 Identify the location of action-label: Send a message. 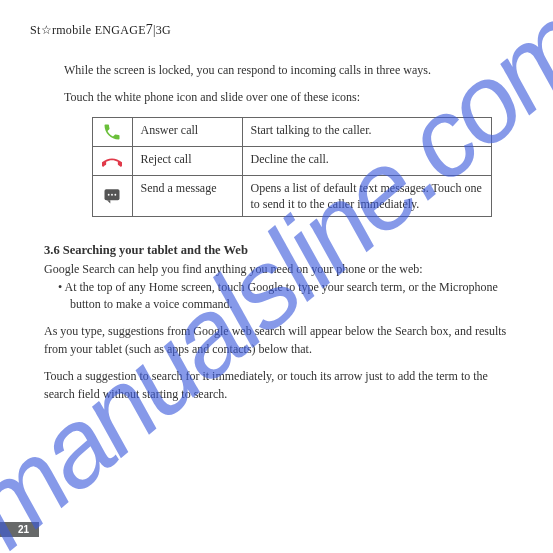
(187, 196).